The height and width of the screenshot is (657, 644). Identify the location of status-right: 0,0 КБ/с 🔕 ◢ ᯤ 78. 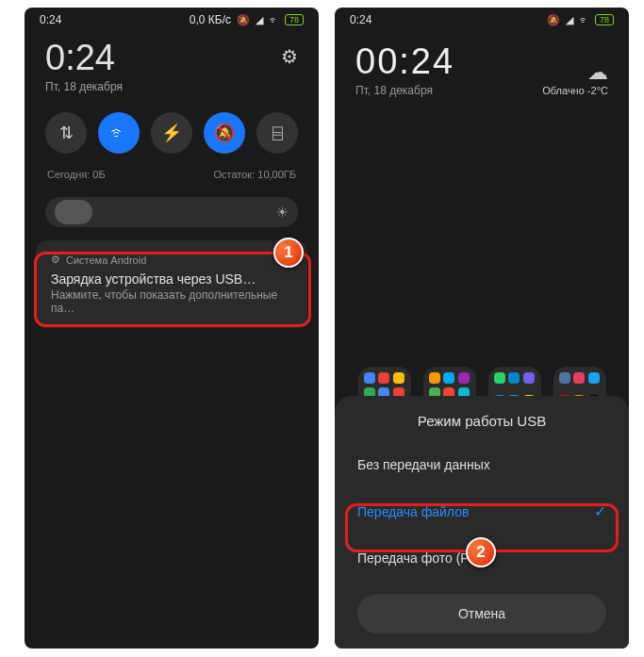
(247, 20).